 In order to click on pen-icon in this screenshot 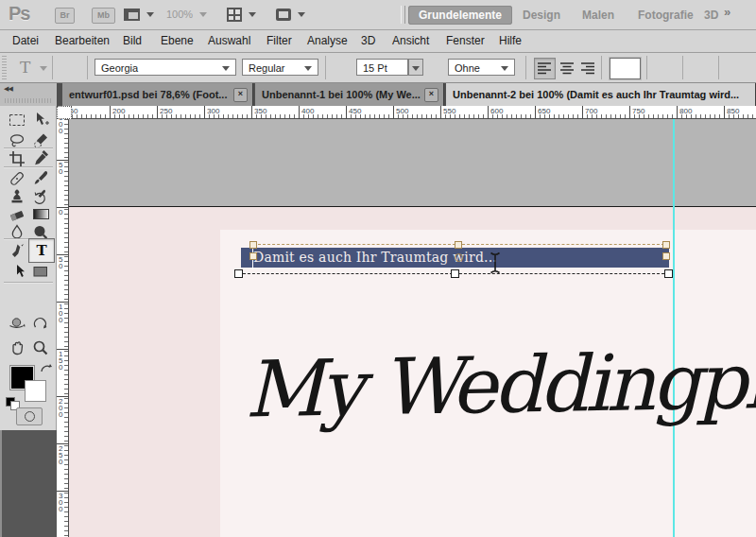, I will do `click(17, 251)`.